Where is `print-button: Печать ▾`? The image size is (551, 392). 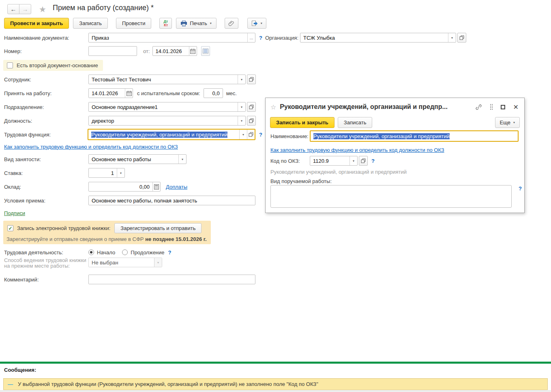
print-button: Печать ▾ is located at coordinates (196, 23).